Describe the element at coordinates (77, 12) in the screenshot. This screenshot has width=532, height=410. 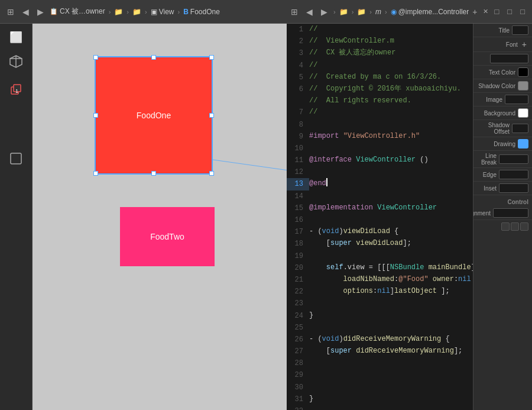
I see `breadcrumb-cx: 📋 CX 被…owner` at that location.